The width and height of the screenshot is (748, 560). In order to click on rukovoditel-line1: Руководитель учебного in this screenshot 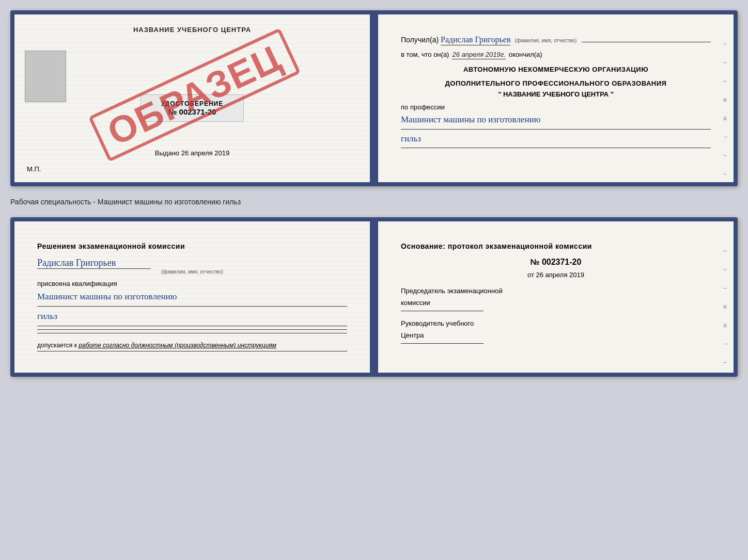, I will do `click(556, 323)`.